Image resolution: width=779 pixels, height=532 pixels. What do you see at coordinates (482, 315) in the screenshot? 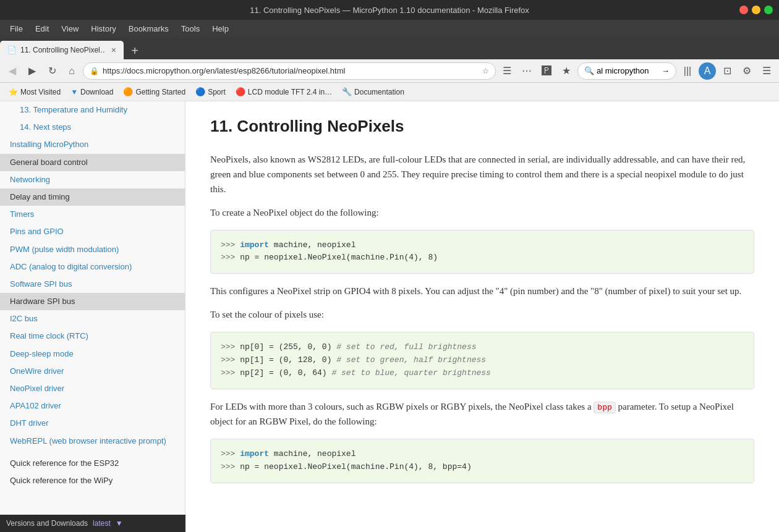
I see `doc-para3: To set the colour of pixels use:` at bounding box center [482, 315].